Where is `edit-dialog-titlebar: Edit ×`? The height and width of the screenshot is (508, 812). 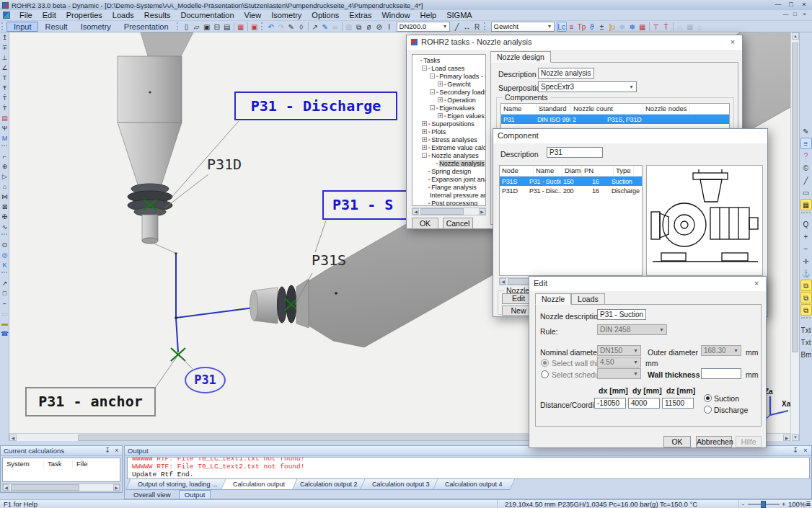 edit-dialog-titlebar: Edit × is located at coordinates (648, 284).